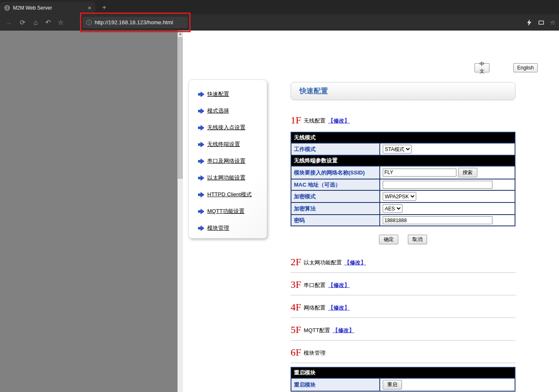 Image resolution: width=559 pixels, height=392 pixels. I want to click on favorites-star-icon: ☆, so click(553, 23).